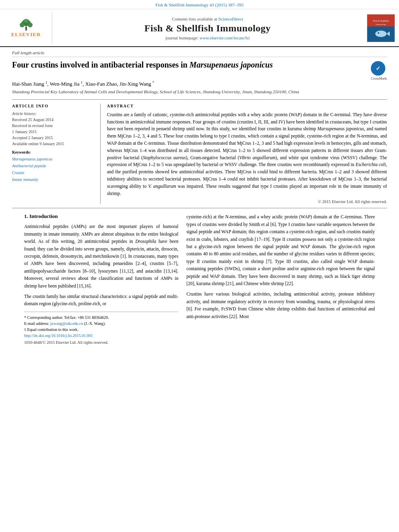 Image resolution: width=399 pixels, height=532 pixels. I want to click on intro-para-1: Antimicrobial peptides (AMPs) are the mo…, so click(101, 256).